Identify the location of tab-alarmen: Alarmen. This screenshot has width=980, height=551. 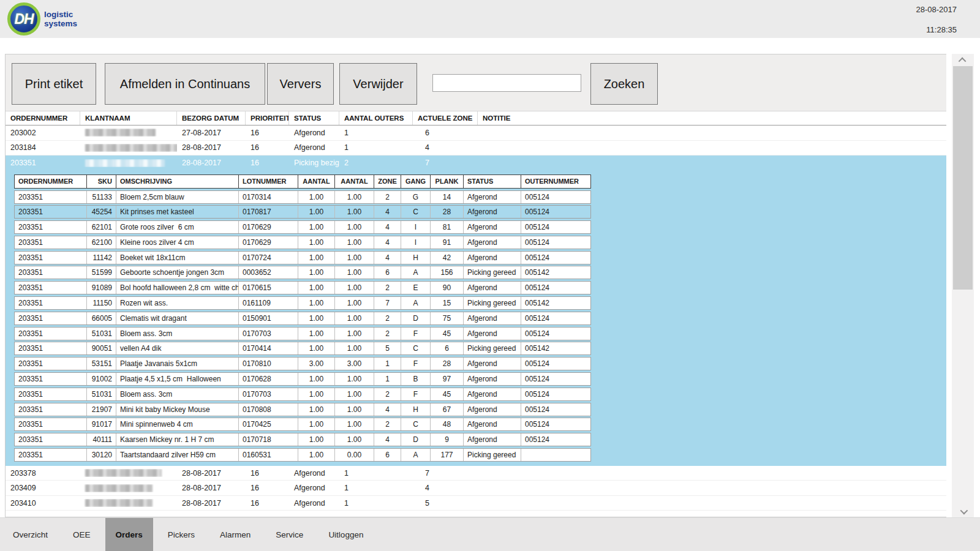
(235, 534).